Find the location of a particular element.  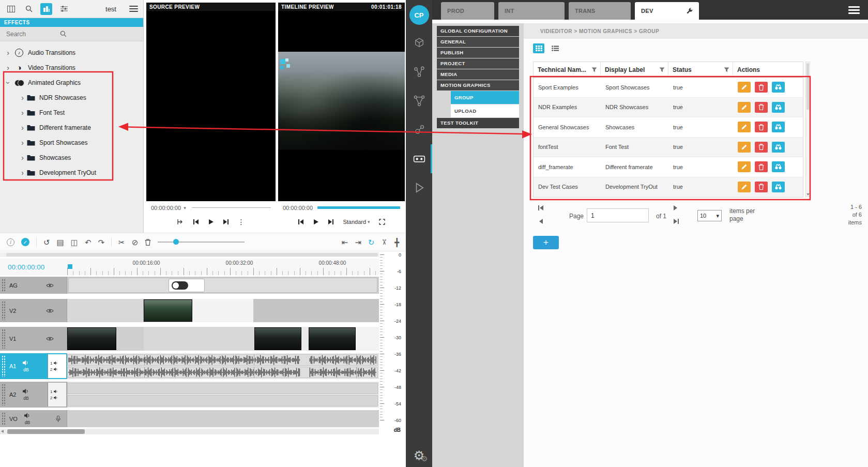

nav-item: GLOBAL CONFIGURATION is located at coordinates (478, 31).